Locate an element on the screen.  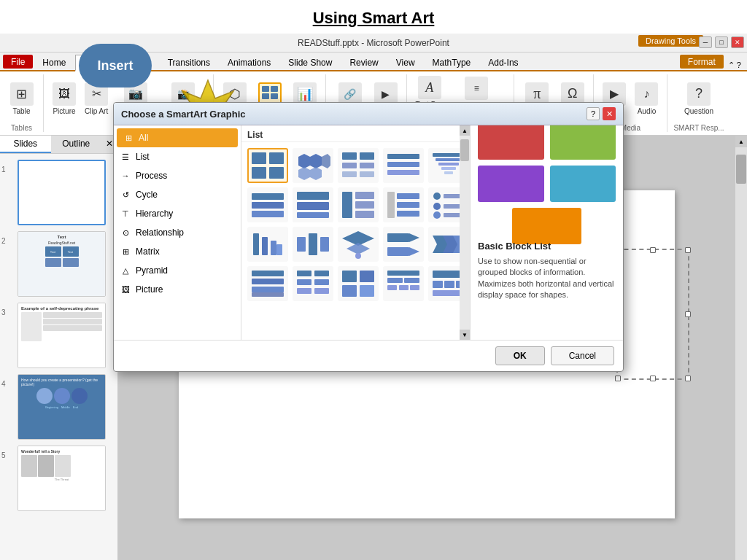
drawing-tools-label: Drawing Tools is located at coordinates (671, 41).